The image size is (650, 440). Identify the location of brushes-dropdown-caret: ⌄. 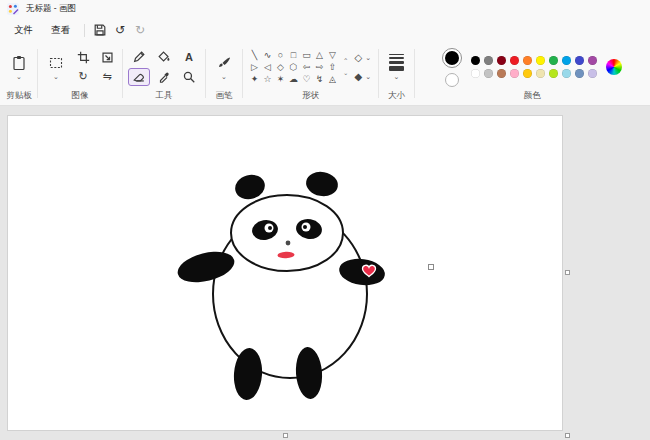
(224, 76).